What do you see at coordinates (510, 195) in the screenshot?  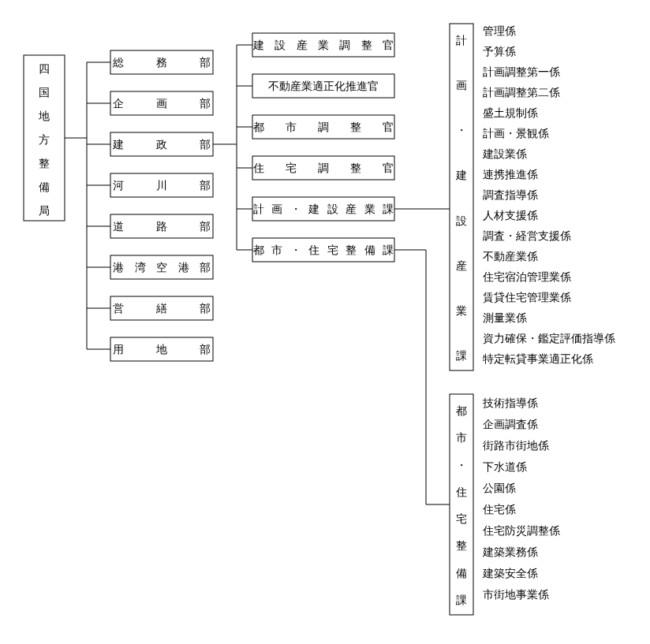 I see `list-item: 調査指導係` at bounding box center [510, 195].